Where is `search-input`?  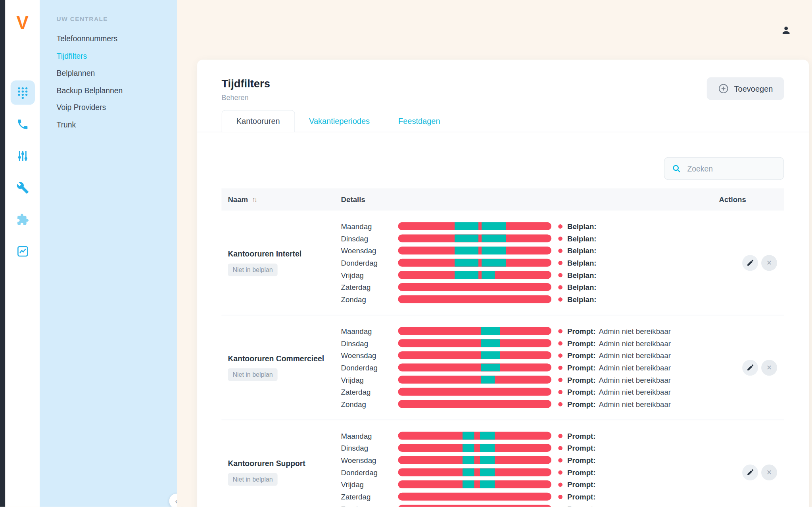
search-input is located at coordinates (731, 168).